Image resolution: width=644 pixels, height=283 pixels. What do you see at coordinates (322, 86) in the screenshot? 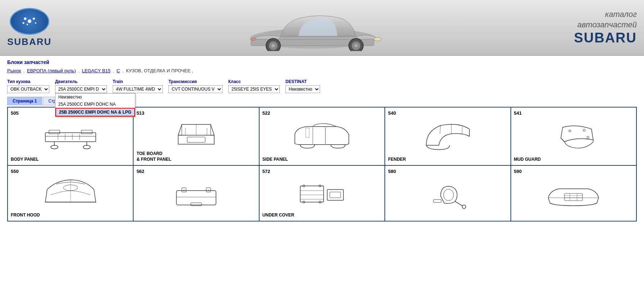
I see `filters-row: Тип кузова OBK OUTBACK Двигатель 25A 250…` at bounding box center [322, 86].